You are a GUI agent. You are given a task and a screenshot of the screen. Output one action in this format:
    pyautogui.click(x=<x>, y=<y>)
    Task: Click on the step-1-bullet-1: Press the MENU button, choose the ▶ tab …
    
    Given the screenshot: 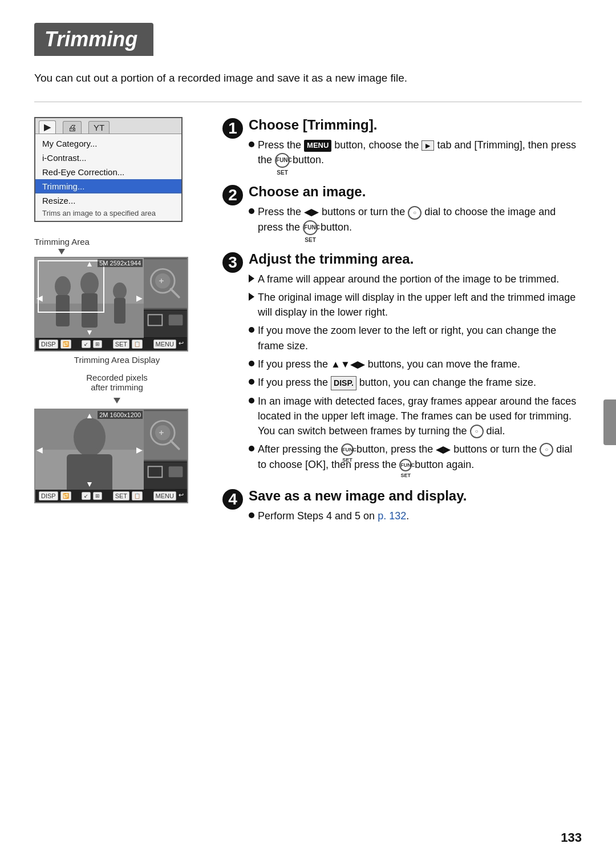 What is the action you would take?
    pyautogui.click(x=415, y=153)
    